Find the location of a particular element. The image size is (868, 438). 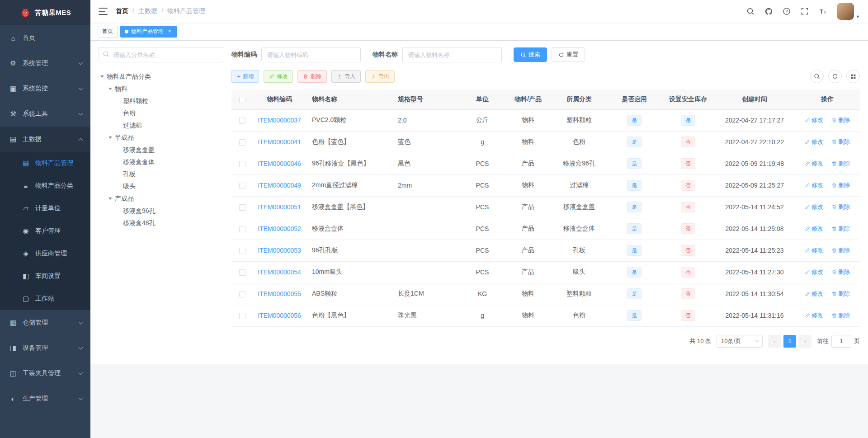

breadcrumb-item: 主数据 is located at coordinates (153, 11).